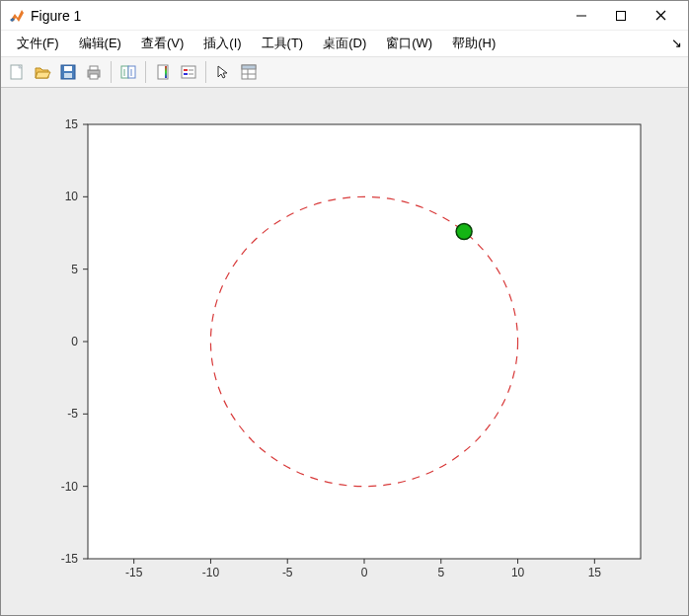 The height and width of the screenshot is (616, 689). Describe the element at coordinates (73, 414) in the screenshot. I see `y-tick-label: -5` at that location.